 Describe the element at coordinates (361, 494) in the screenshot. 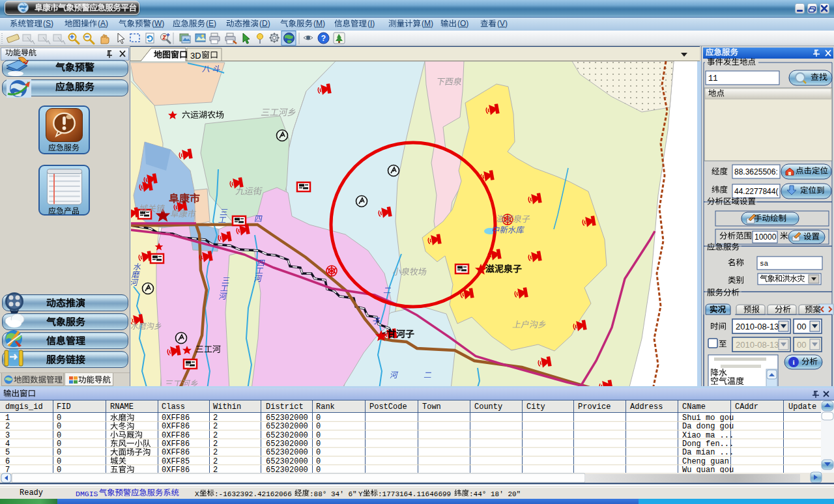

I see `svg-text: Y` at that location.